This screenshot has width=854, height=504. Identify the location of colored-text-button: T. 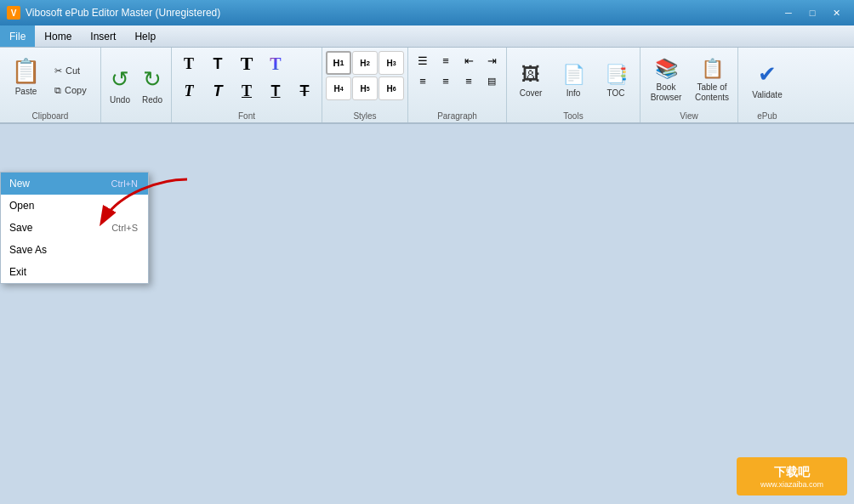
(276, 64).